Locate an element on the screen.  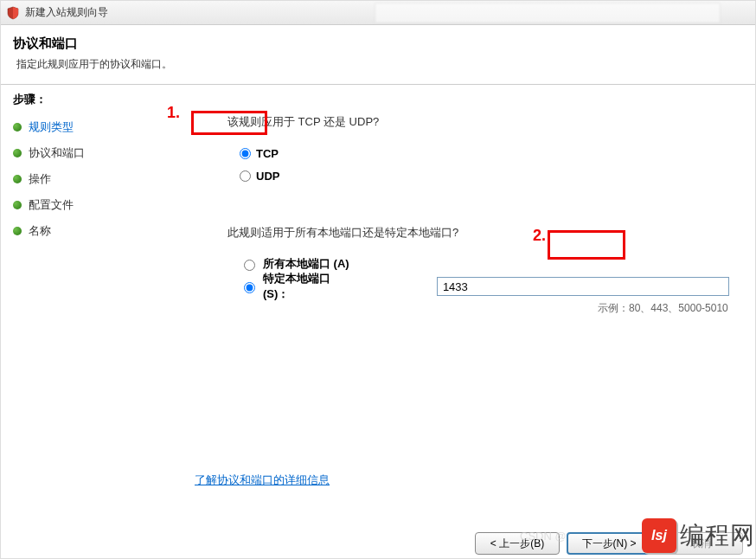
radio-specific-ports-row: 特定本地端口 (S)： is located at coordinates (484, 286).